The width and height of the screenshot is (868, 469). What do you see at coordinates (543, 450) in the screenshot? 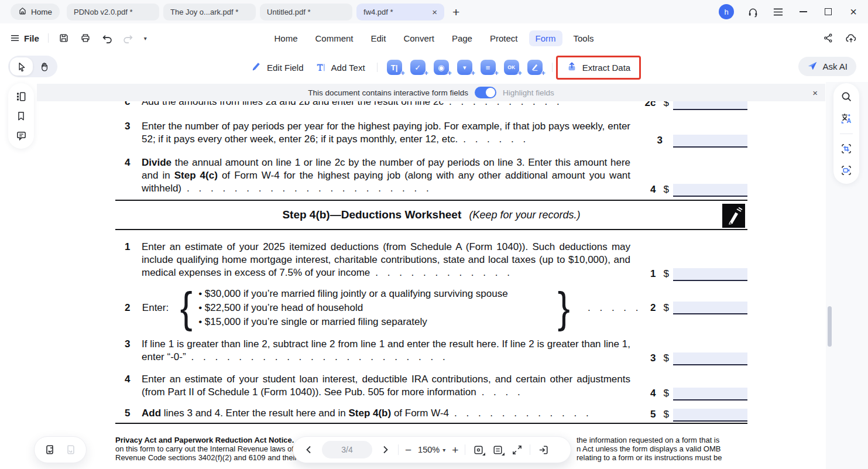
I see `presentation-mode-icon` at bounding box center [543, 450].